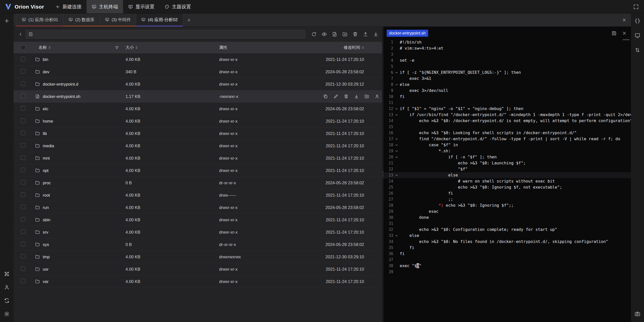  I want to click on file-name: media, so click(48, 146).